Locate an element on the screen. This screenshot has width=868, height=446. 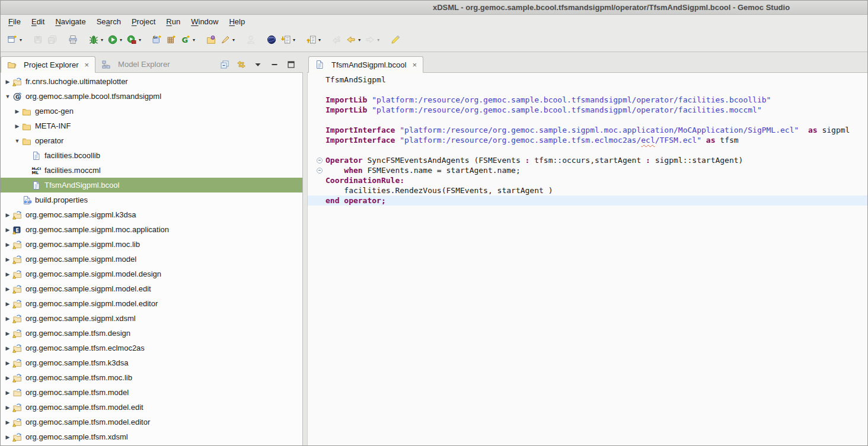
tab-editor-tfsmandsigpml: TfsmAndSigpml.bcool × is located at coordinates (366, 65).